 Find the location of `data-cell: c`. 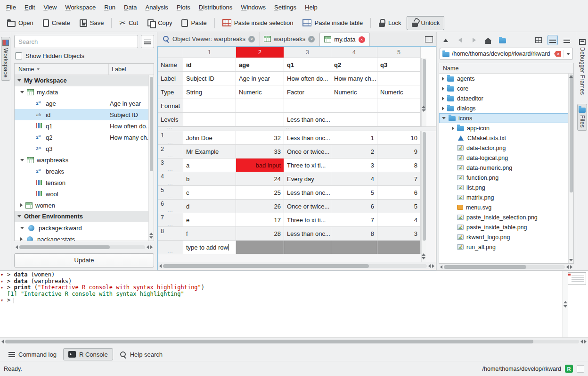

data-cell: c is located at coordinates (210, 192).